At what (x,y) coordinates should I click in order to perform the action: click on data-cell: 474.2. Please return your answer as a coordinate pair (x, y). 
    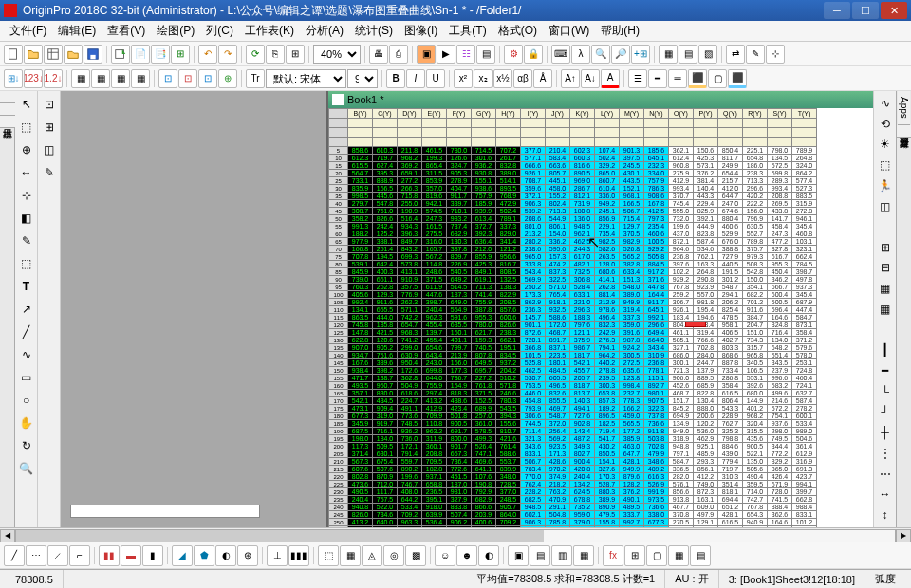
    Looking at the image, I should click on (558, 265).